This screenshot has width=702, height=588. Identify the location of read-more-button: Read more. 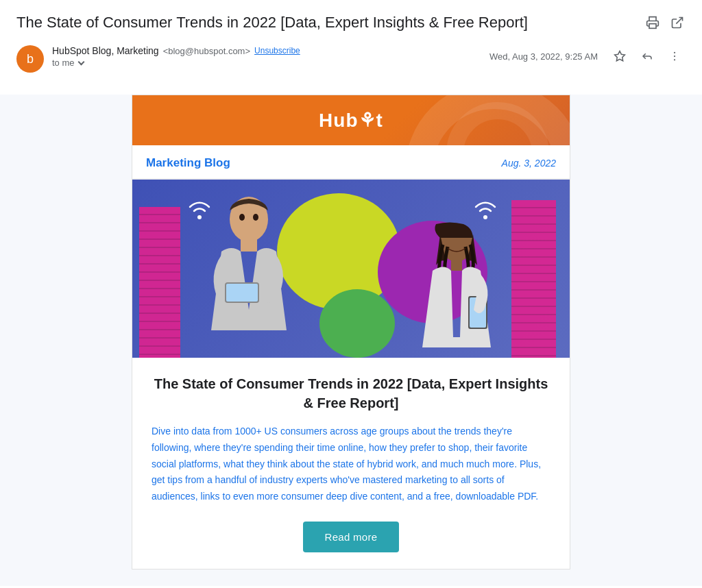
(351, 537).